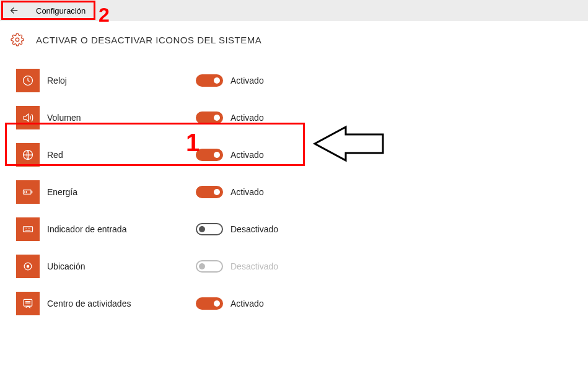  What do you see at coordinates (121, 81) in the screenshot?
I see `setting-label: Reloj` at bounding box center [121, 81].